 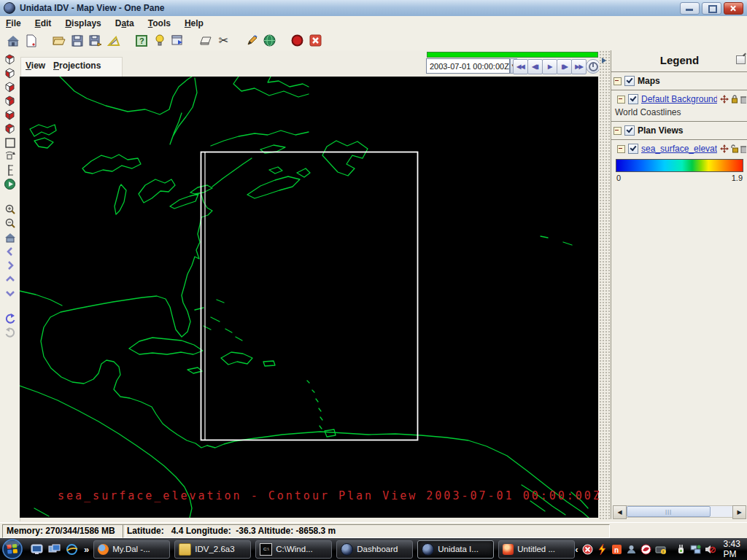 I want to click on unlock-icon, so click(x=735, y=149).